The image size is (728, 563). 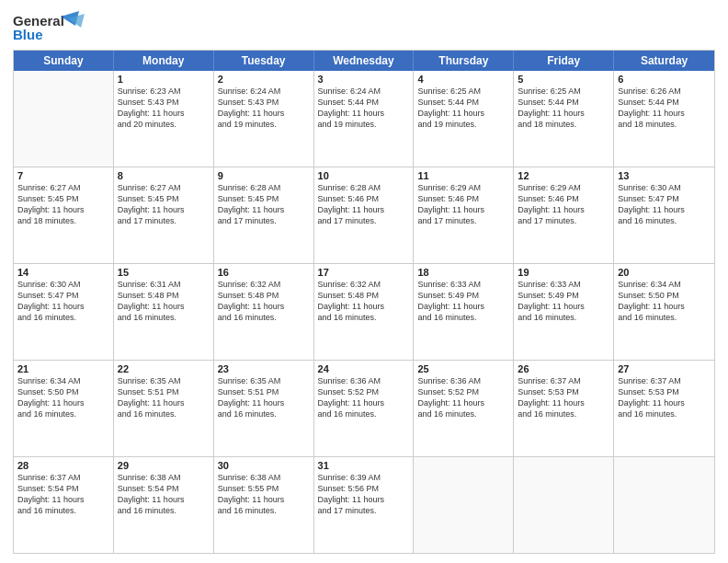 What do you see at coordinates (264, 397) in the screenshot?
I see `day-info: Sunrise: 6:35 AM Sunset: 5:51 PM Dayligh…` at bounding box center [264, 397].